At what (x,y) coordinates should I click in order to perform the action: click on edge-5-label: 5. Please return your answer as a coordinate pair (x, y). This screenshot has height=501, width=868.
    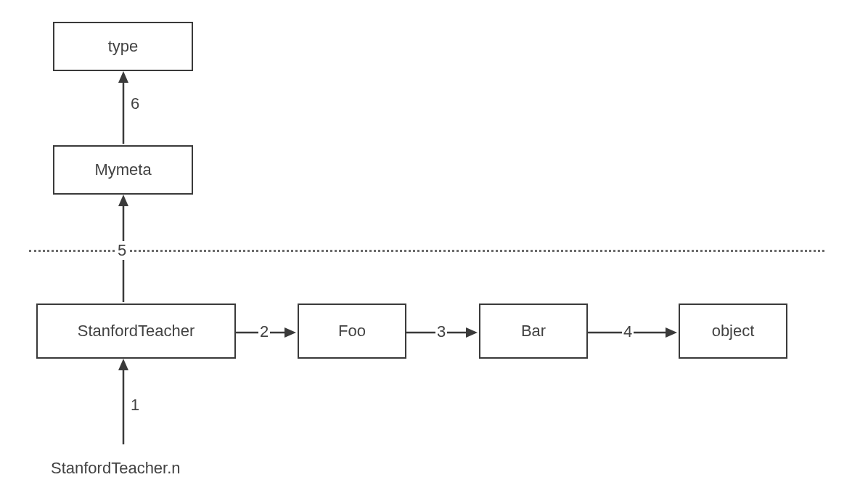
    Looking at the image, I should click on (122, 250).